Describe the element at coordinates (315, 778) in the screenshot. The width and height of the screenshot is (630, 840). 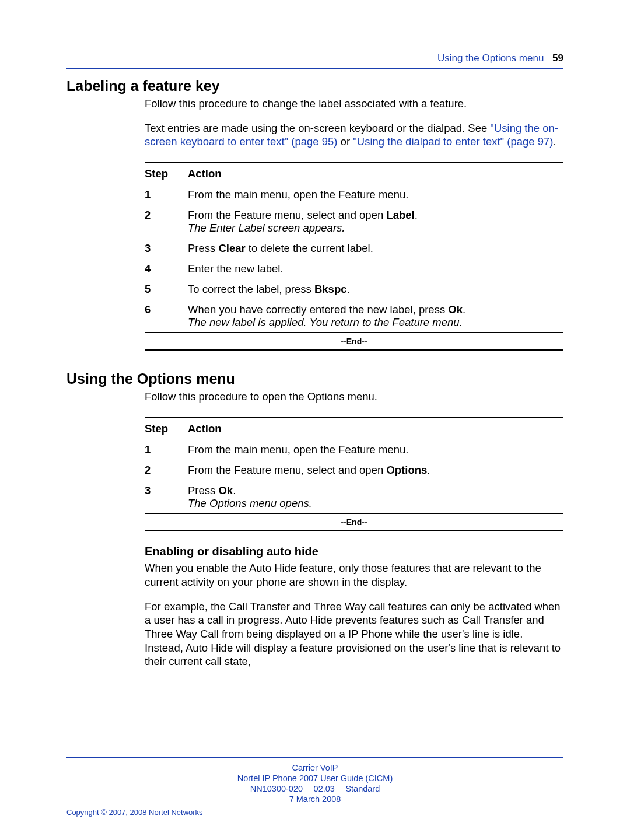
I see `footer-line: Nortel IP Phone 2007 User Guide (CICM)` at that location.